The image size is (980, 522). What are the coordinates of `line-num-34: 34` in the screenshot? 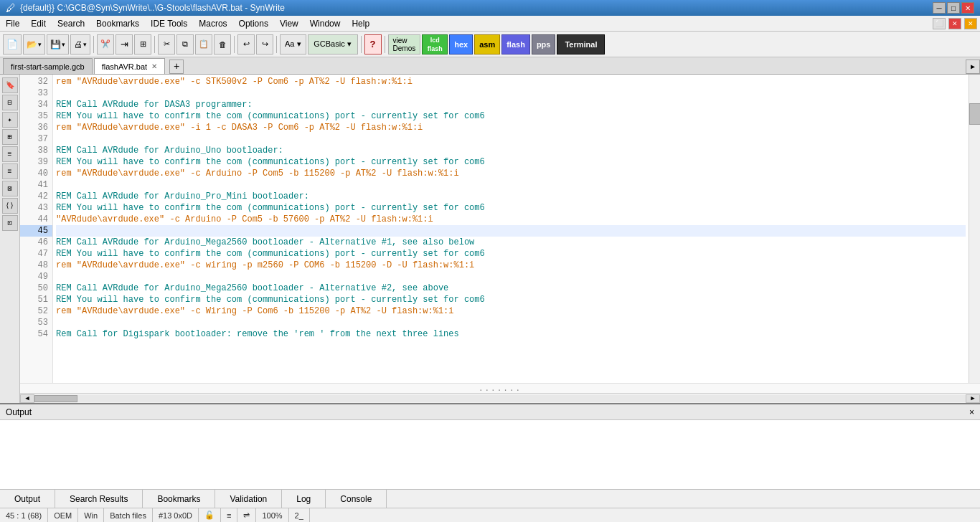 It's located at (36, 105).